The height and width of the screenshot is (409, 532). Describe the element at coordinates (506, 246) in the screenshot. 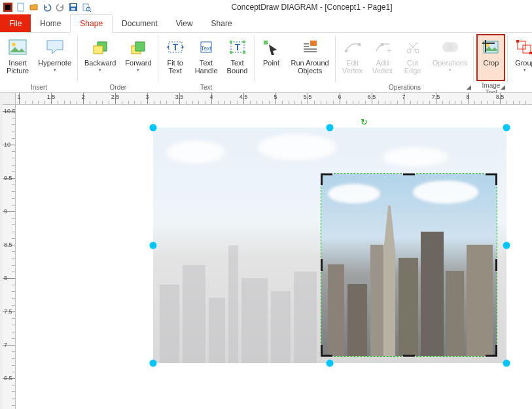

I see `selection-handle-e` at that location.